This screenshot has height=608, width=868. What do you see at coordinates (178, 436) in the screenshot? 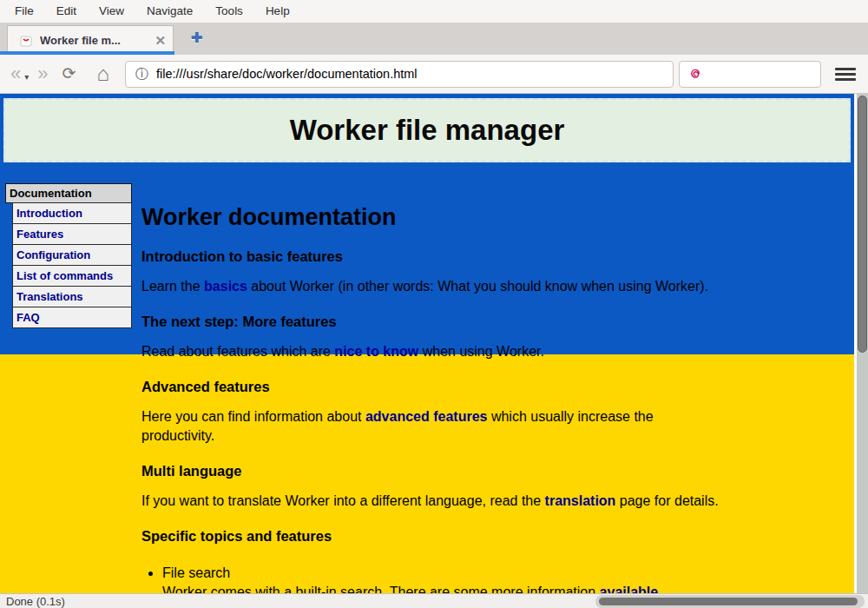
I see `text: productivity.` at bounding box center [178, 436].